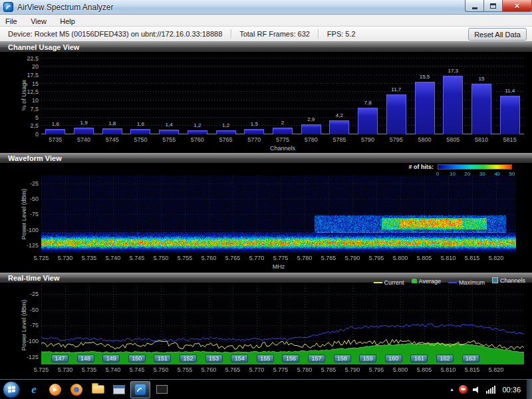  I want to click on y-tick-label: -100, so click(24, 341).